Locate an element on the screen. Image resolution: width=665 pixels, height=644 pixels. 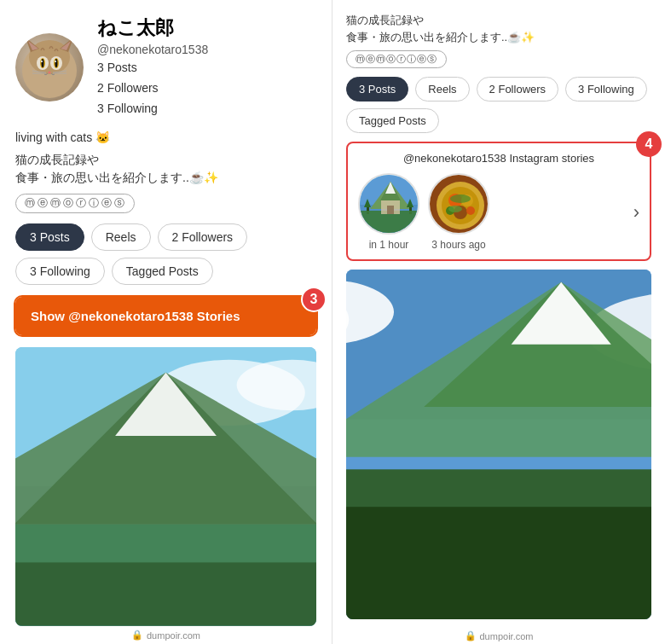
s-letter: ⓢ is located at coordinates (119, 203).